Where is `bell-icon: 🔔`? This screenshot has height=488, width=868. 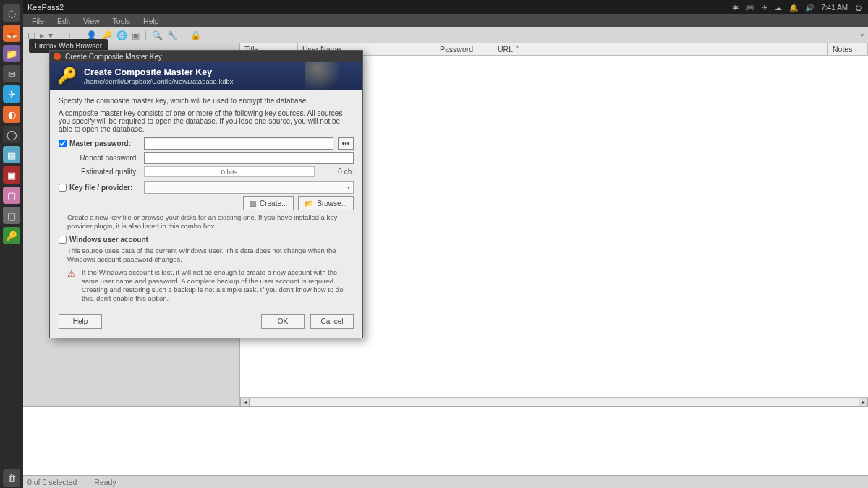 bell-icon: 🔔 is located at coordinates (793, 7).